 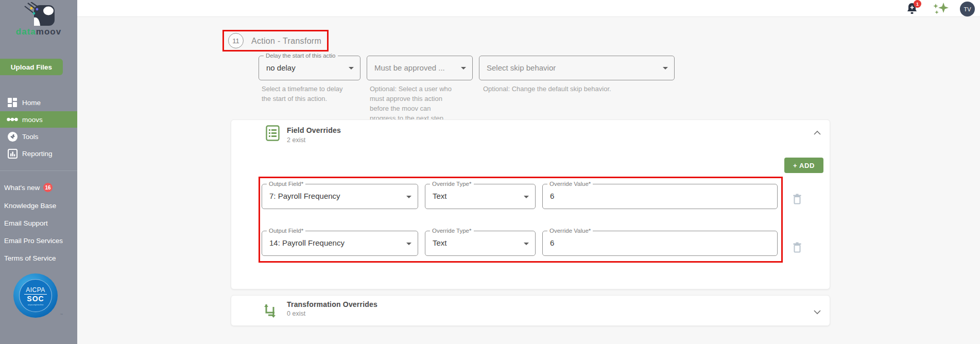 I want to click on delete-row1-trash-icon, so click(x=797, y=200).